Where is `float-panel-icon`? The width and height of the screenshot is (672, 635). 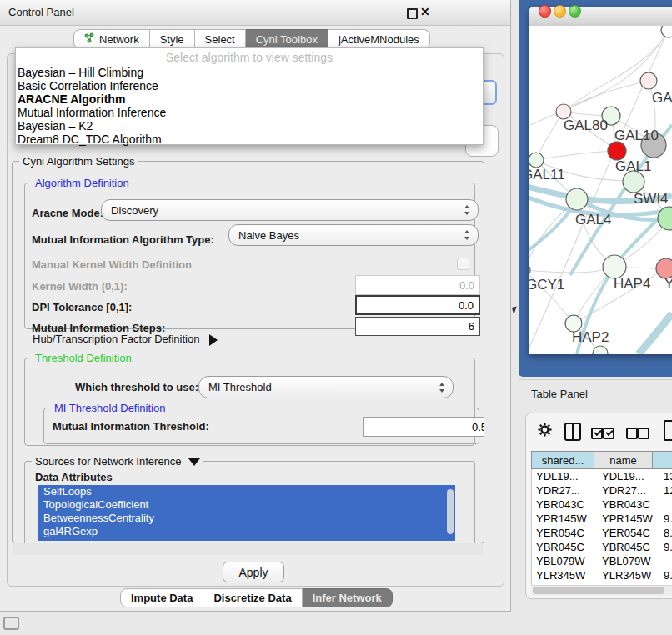 float-panel-icon is located at coordinates (412, 13).